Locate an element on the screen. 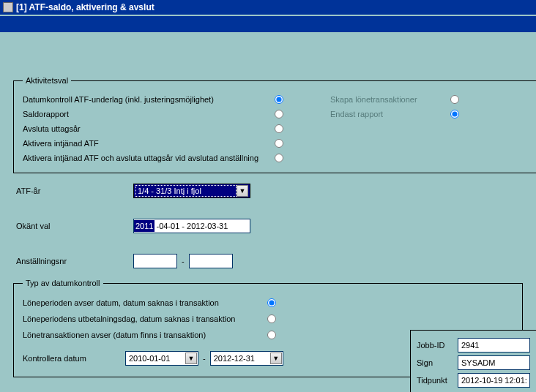 Image resolution: width=536 pixels, height=392 pixels. aktivitetsval-option-2: Avsluta uttagsår is located at coordinates (147, 129).